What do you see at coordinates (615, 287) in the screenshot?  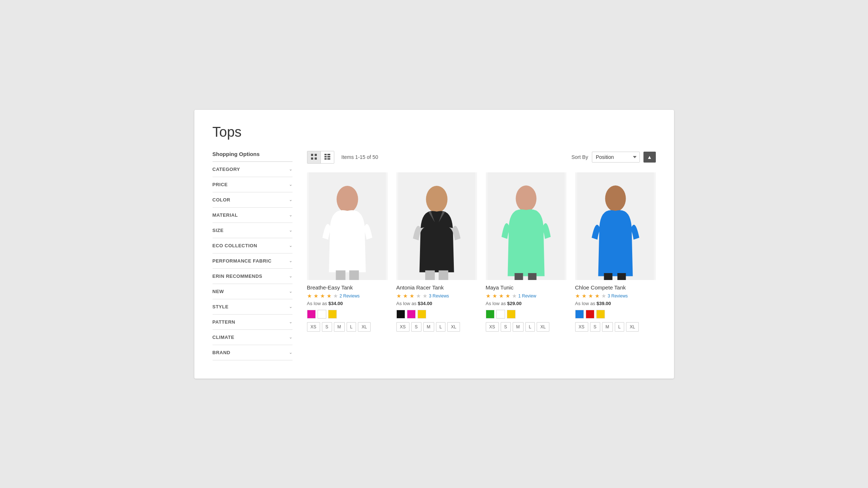 I see `product-name: Chloe Compete Tank` at bounding box center [615, 287].